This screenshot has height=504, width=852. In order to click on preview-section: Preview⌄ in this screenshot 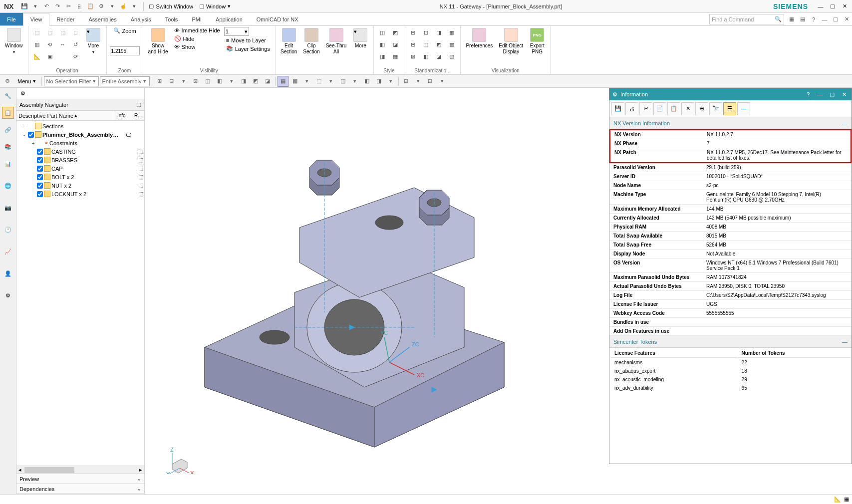, I will do `click(80, 479)`.